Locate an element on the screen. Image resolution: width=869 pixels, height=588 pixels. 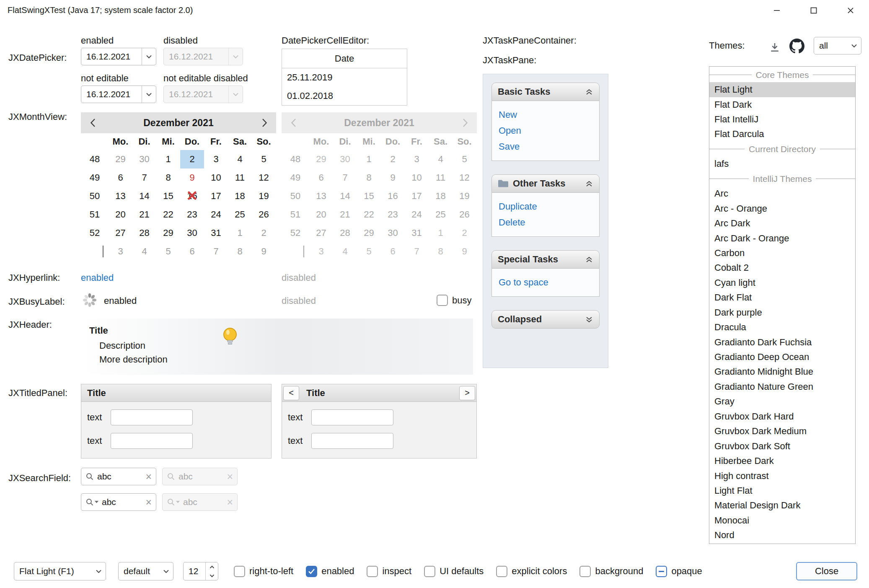
table-row: 01.02.2018 is located at coordinates (344, 96).